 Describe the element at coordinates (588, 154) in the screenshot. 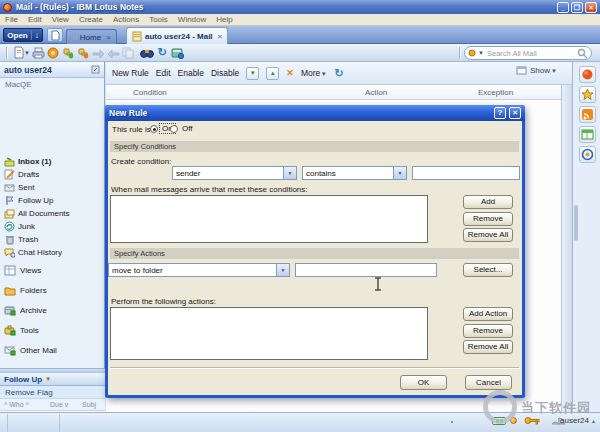

I see `activities-icon` at that location.